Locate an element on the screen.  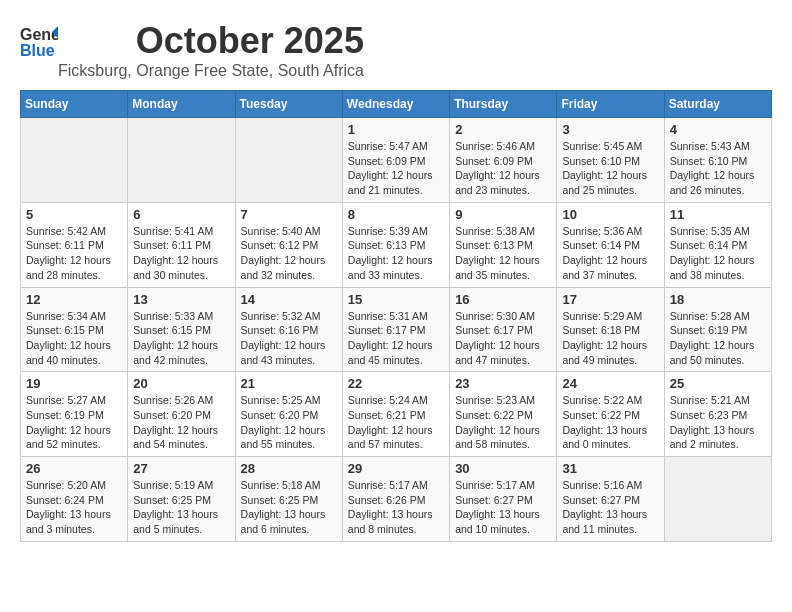
day-number: 25 is located at coordinates (718, 384).